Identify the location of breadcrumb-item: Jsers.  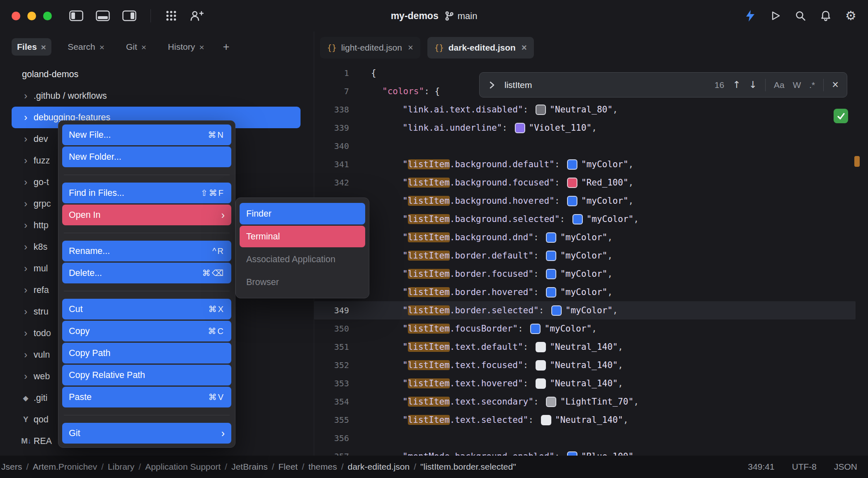
(12, 467).